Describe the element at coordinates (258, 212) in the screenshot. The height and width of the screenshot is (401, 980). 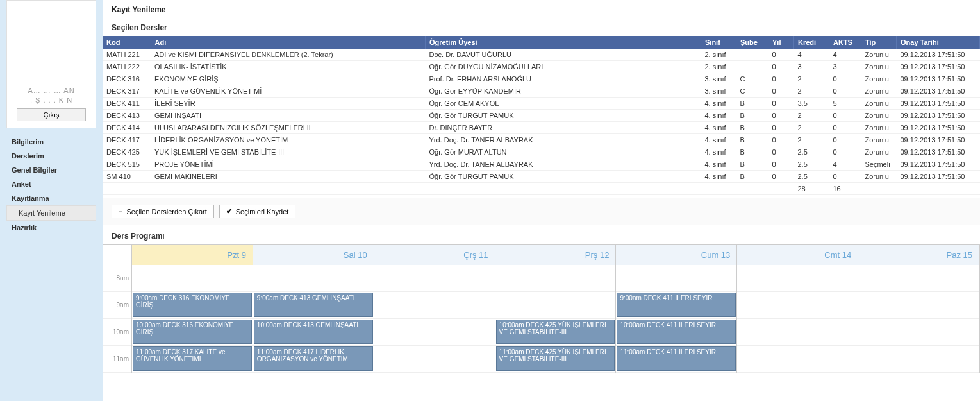
I see `save-selection-button: ✔ Seçimleri Kaydet` at that location.